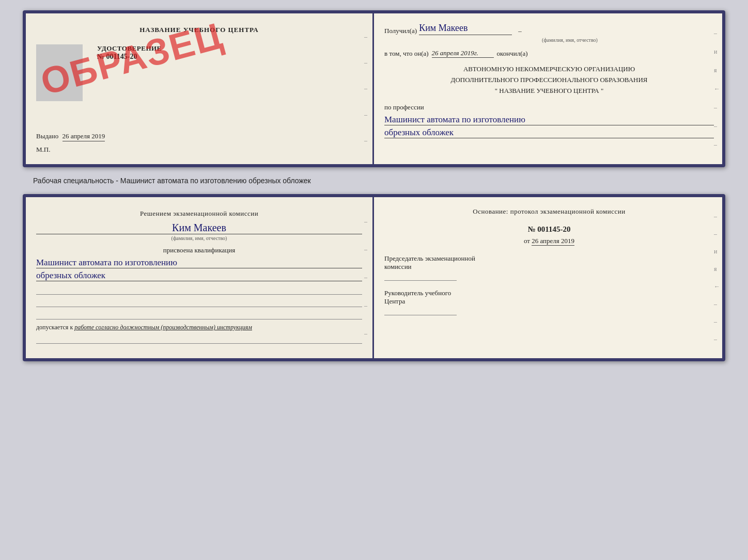 This screenshot has width=748, height=560. I want to click on kim-makeev-bottom: Ким Макеев, so click(199, 228).